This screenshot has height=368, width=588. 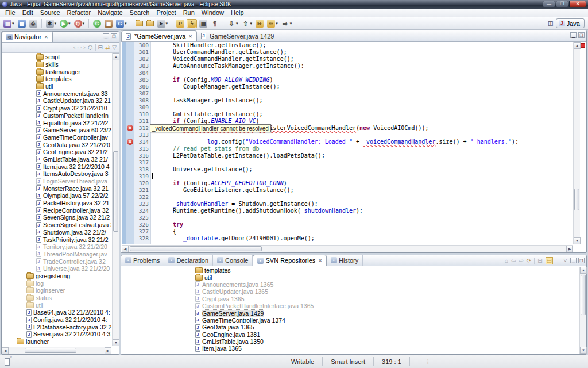 I want to click on search-button: ➤▾, so click(x=163, y=24).